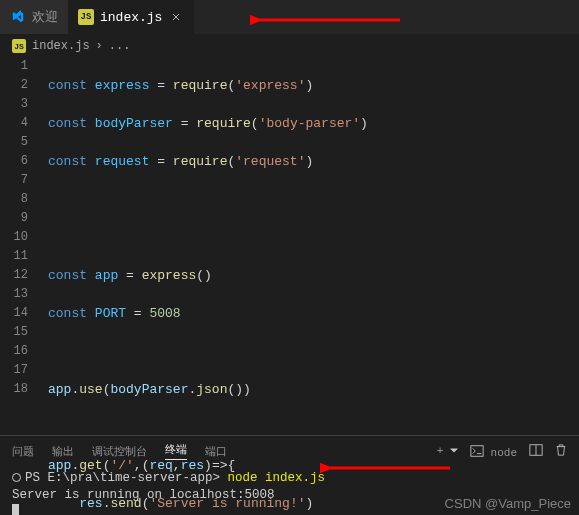  What do you see at coordinates (34, 17) in the screenshot?
I see `tab-welcome: 欢迎` at bounding box center [34, 17].